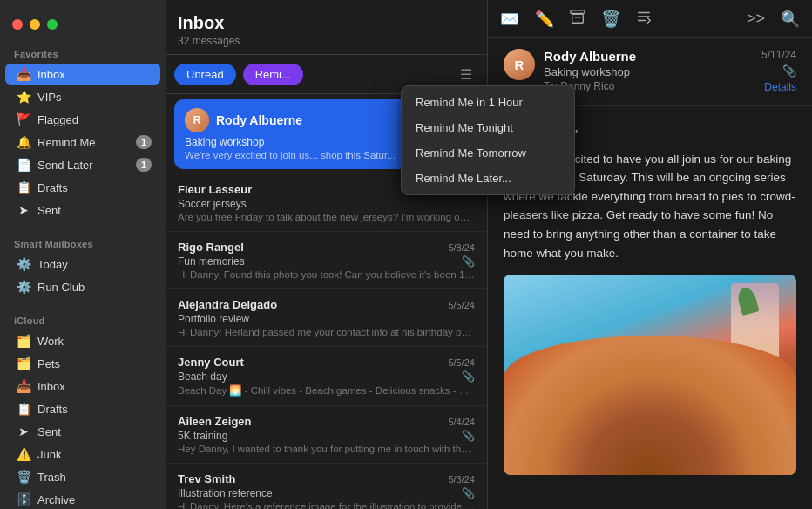 This screenshot has height=509, width=812. I want to click on email-subject-text: Illustration reference, so click(225, 493).